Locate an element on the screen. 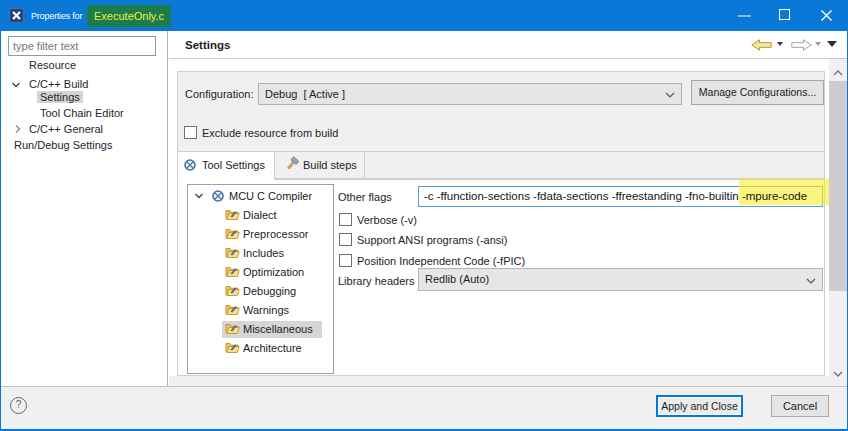 The width and height of the screenshot is (848, 431). minimize-icon is located at coordinates (744, 16).